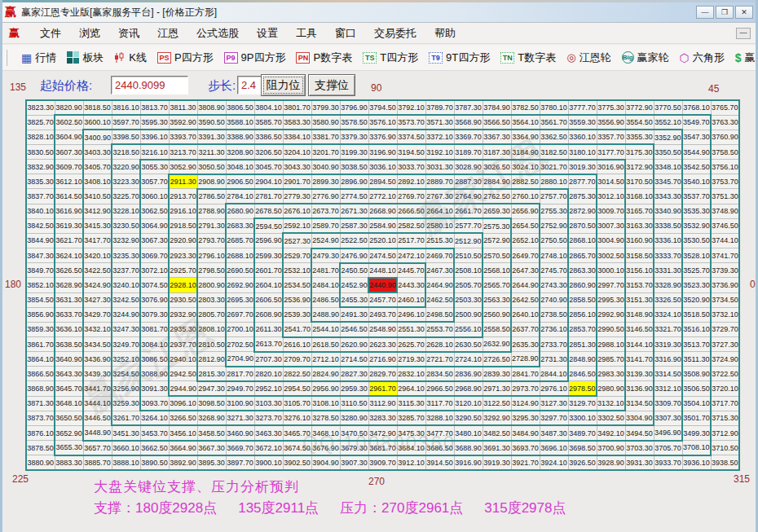 This screenshot has width=758, height=532. Describe the element at coordinates (411, 300) in the screenshot. I see `gann-cell: 2460.10` at that location.